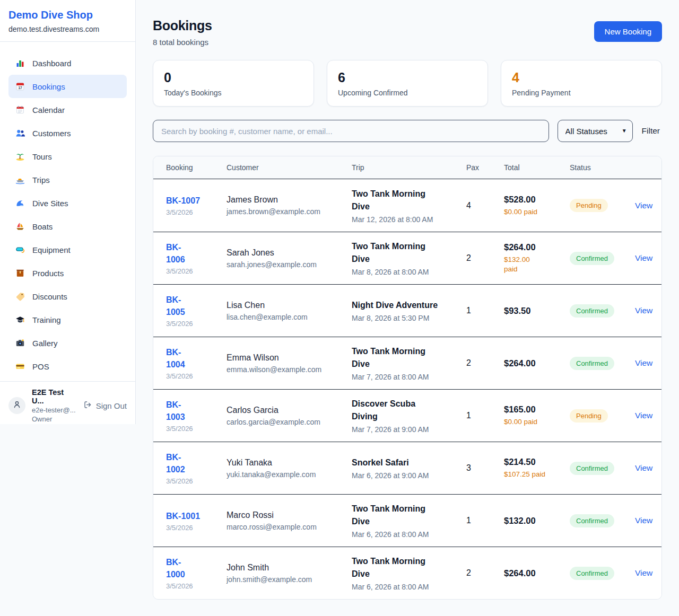 The width and height of the screenshot is (679, 616). What do you see at coordinates (233, 93) in the screenshot?
I see `stat-label: Today's Bookings` at bounding box center [233, 93].